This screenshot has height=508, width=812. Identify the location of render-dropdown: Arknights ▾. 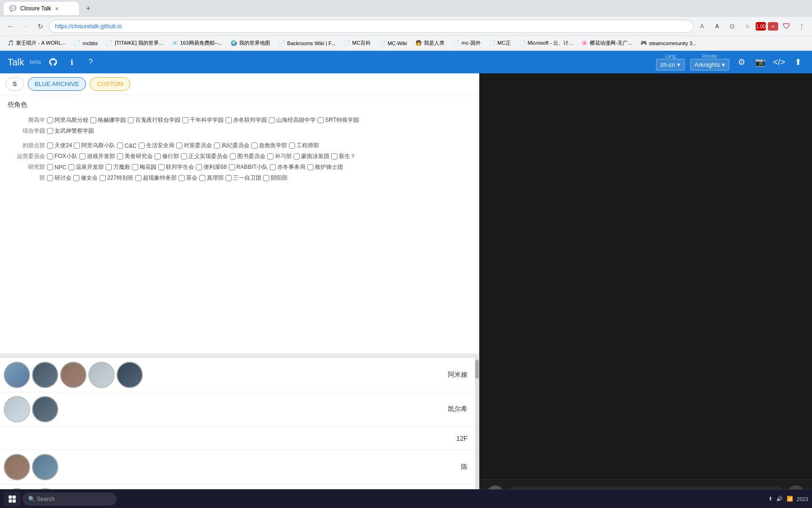
(710, 65).